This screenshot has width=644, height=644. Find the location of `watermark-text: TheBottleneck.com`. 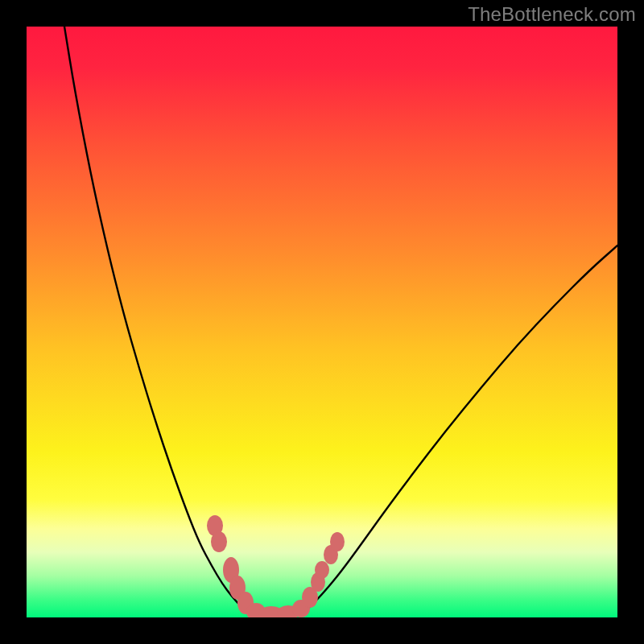

watermark-text: TheBottleneck.com is located at coordinates (552, 14).